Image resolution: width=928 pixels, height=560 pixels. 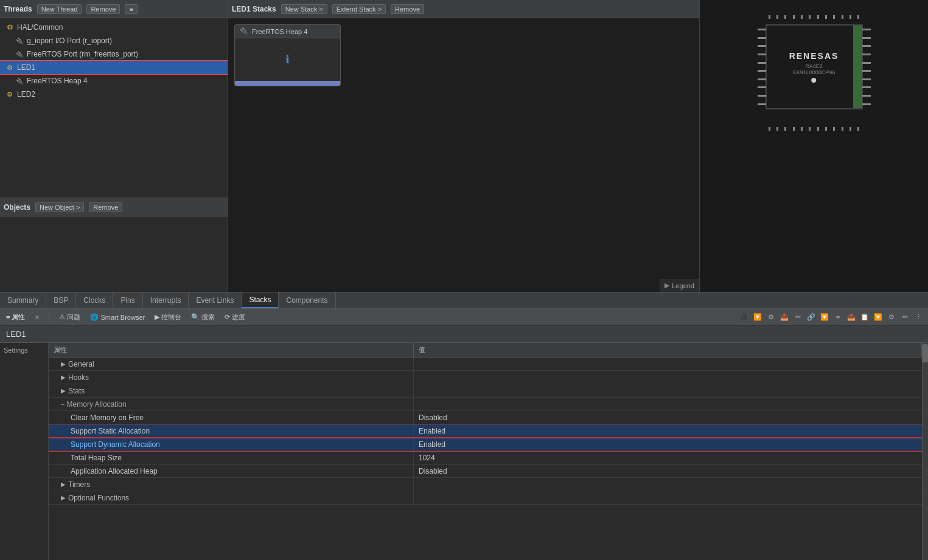 What do you see at coordinates (304, 9) in the screenshot?
I see `new-stack-button: New Stack >` at bounding box center [304, 9].